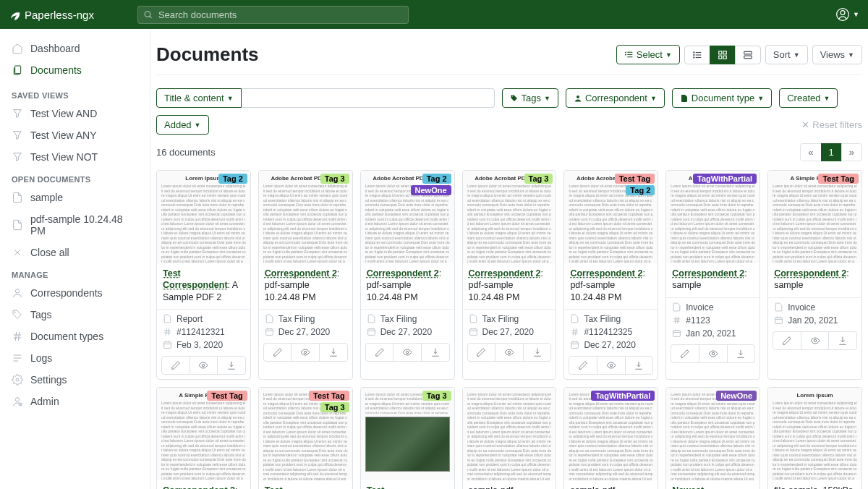 Image resolution: width=868 pixels, height=489 pixels. I want to click on filter-correspondent-button: Correspondent ▼, so click(615, 98).